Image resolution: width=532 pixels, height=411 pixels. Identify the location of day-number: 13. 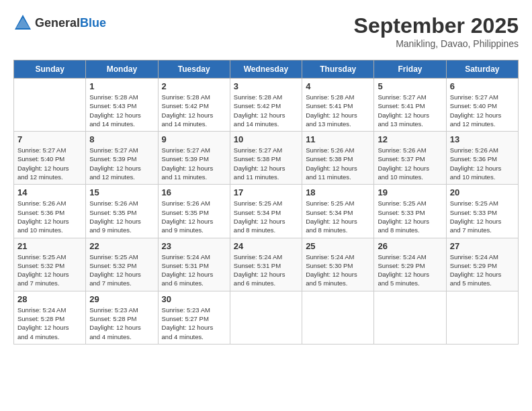
(482, 140).